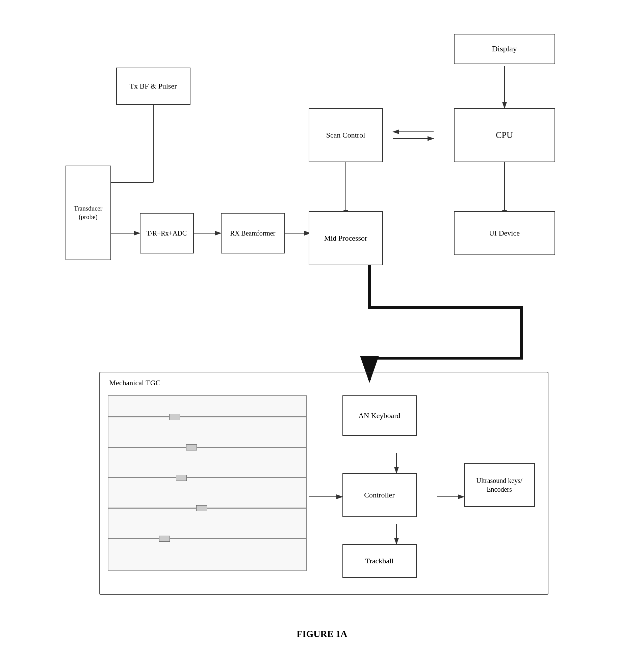 The image size is (644, 660). I want to click on mechanical-tgc-label: Mechanical TGC, so click(135, 383).